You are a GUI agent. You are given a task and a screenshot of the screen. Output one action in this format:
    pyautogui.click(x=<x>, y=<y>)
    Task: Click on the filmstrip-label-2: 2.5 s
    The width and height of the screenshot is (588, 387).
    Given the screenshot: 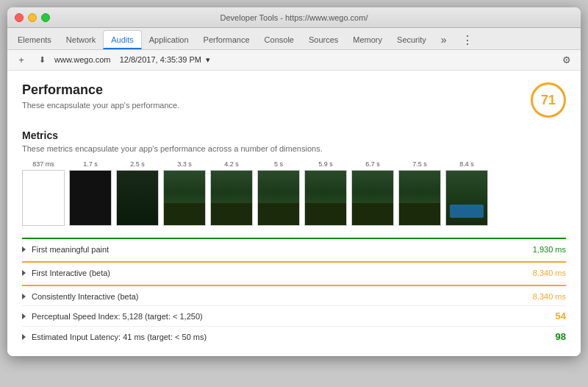 What is the action you would take?
    pyautogui.click(x=137, y=164)
    